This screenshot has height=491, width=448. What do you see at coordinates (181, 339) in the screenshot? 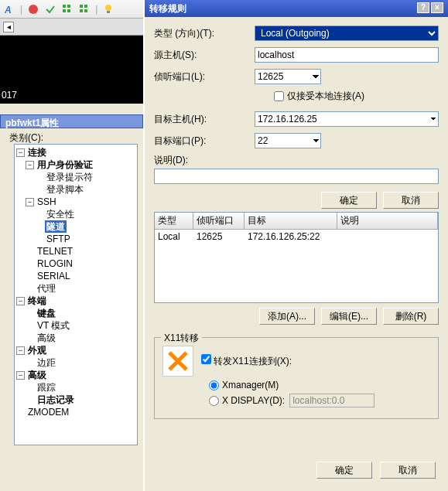
I see `x11-title: X11转移` at bounding box center [181, 339].